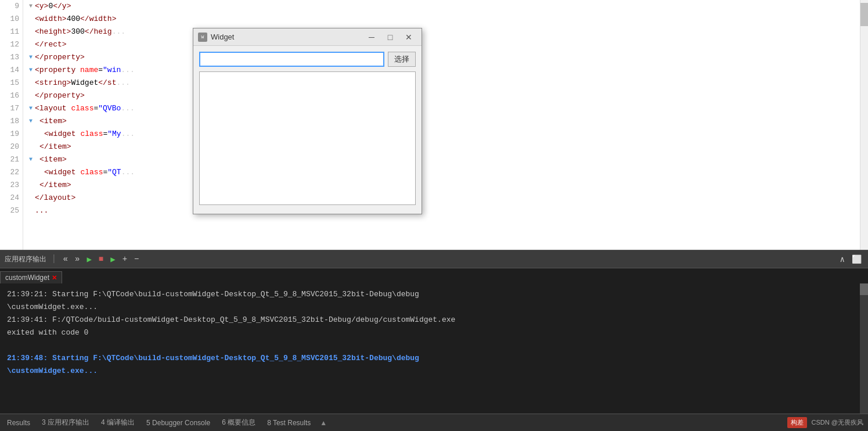 This screenshot has width=868, height=431. What do you see at coordinates (409, 37) in the screenshot?
I see `widget-close-button: ✕` at bounding box center [409, 37].